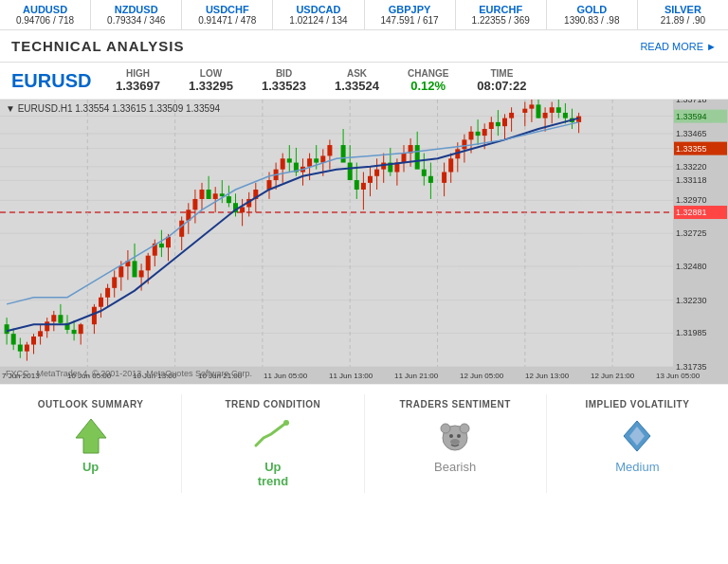 Image resolution: width=728 pixels, height=564 pixels. Describe the element at coordinates (682, 21) in the screenshot. I see `ticker-value-silver: 21.89 / .90` at that location.